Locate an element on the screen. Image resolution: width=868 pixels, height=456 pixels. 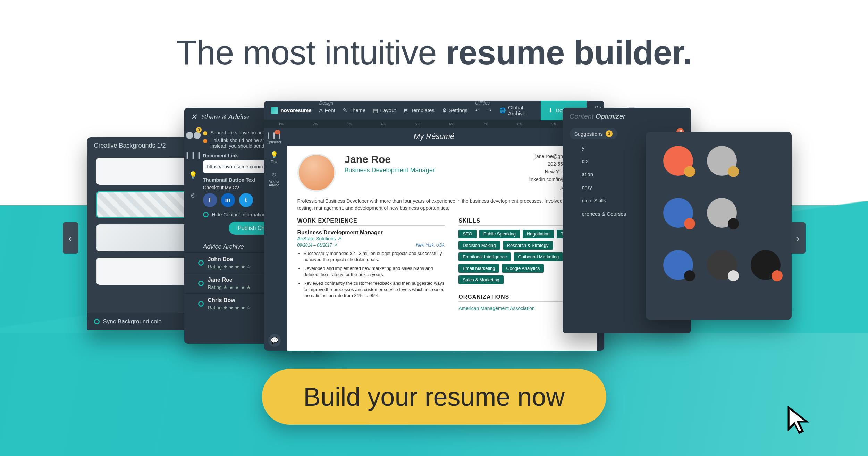
advisor-name: Chris Bow is located at coordinates (230, 300).